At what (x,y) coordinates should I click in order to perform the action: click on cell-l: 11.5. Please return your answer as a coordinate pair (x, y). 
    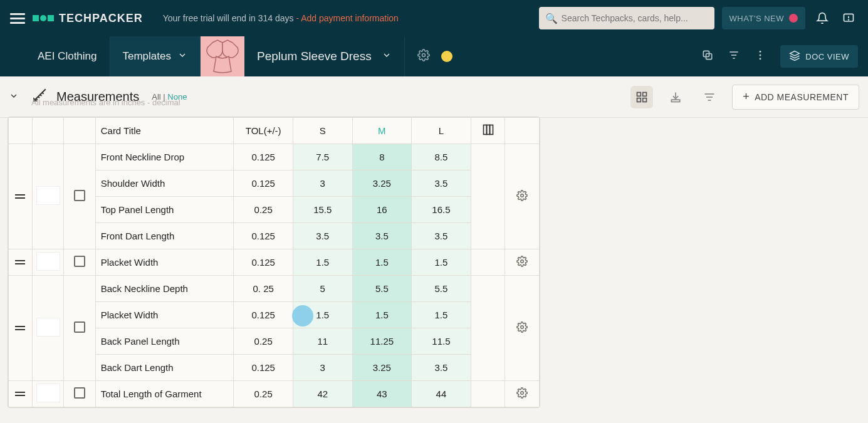
    Looking at the image, I should click on (441, 342).